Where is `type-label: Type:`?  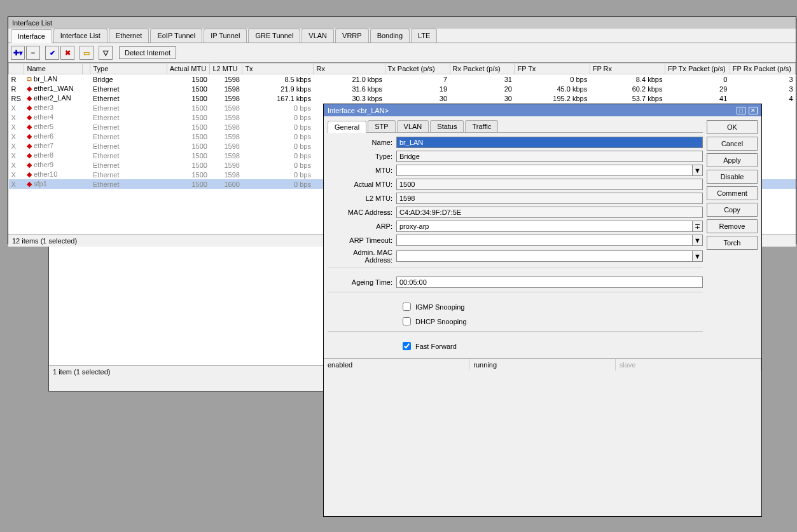 type-label: Type: is located at coordinates (362, 156).